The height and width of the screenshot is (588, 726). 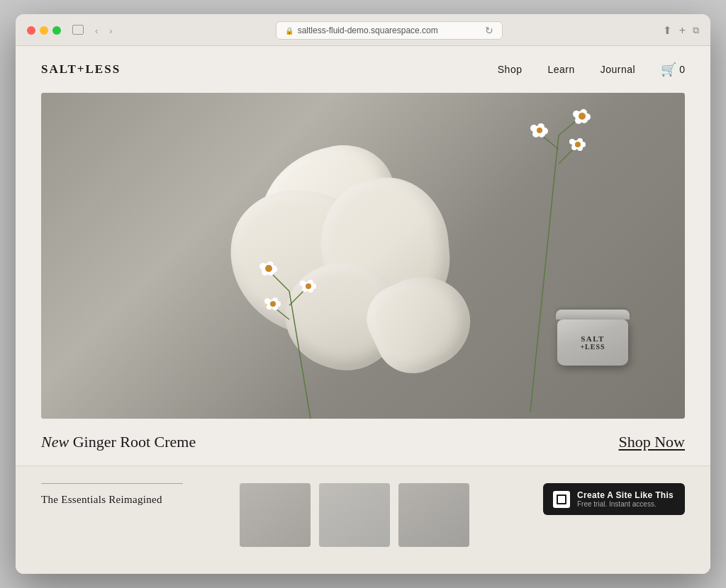 I want to click on jar-brand-line2: +LESS, so click(x=593, y=347).